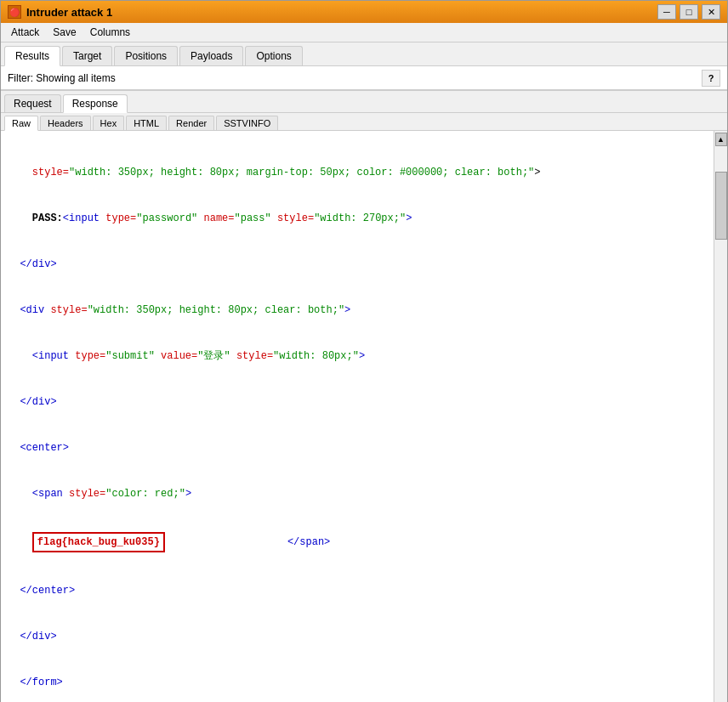  What do you see at coordinates (711, 12) in the screenshot?
I see `close-button: ✕` at bounding box center [711, 12].